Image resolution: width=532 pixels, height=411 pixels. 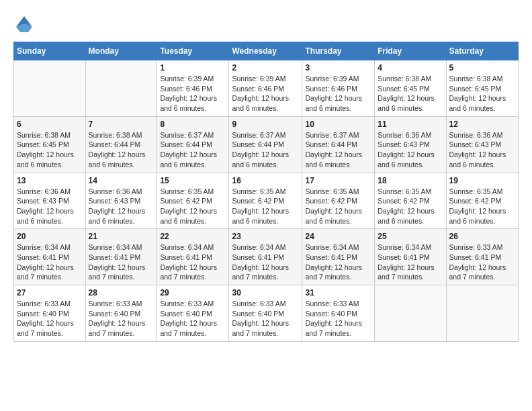 I want to click on calendar-cell: 5Sunrise: 6:38 AM Sunset: 6:45 PM Daylig…, so click(x=482, y=89).